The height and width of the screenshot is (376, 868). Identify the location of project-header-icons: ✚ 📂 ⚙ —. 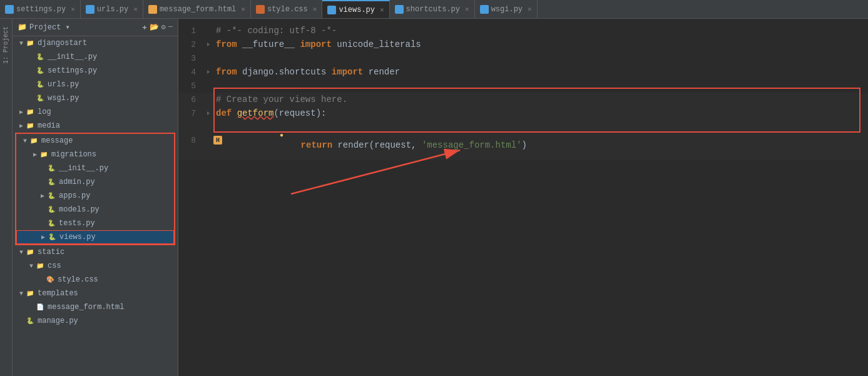
(158, 28).